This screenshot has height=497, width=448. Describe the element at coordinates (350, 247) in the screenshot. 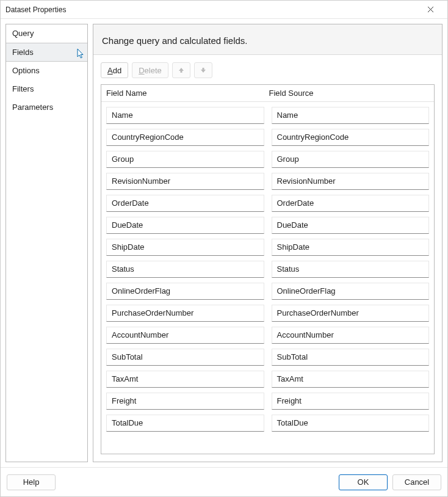

I see `field-source-cell: ShipDate` at that location.